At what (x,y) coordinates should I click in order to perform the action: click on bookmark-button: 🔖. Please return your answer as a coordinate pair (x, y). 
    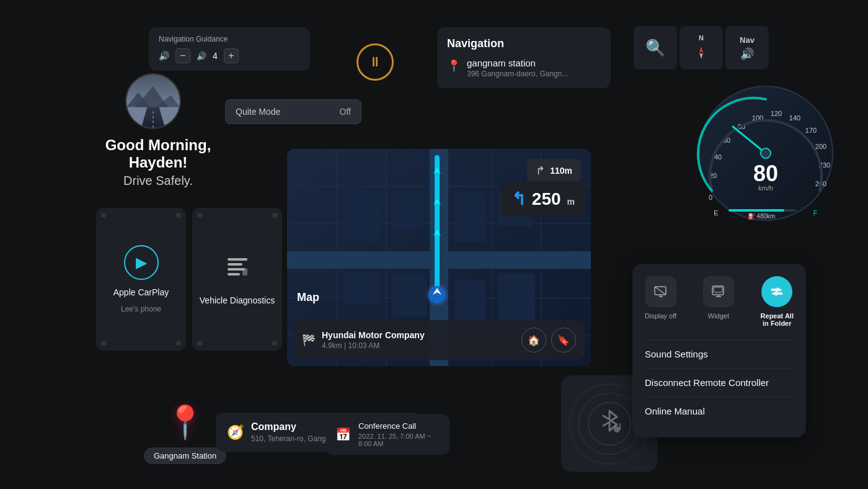
    Looking at the image, I should click on (564, 340).